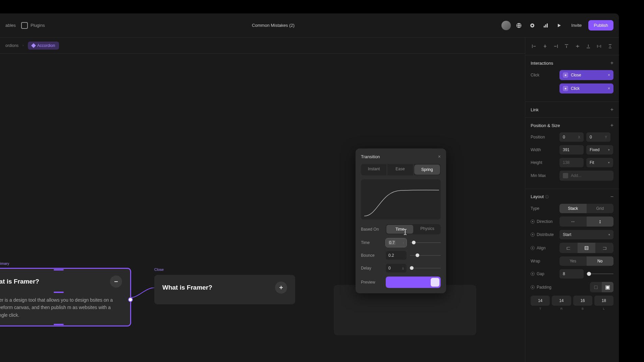  I want to click on section-layout: Layout ⓘ − Type Stack Grid Direction ↔ ↕…, so click(572, 252).